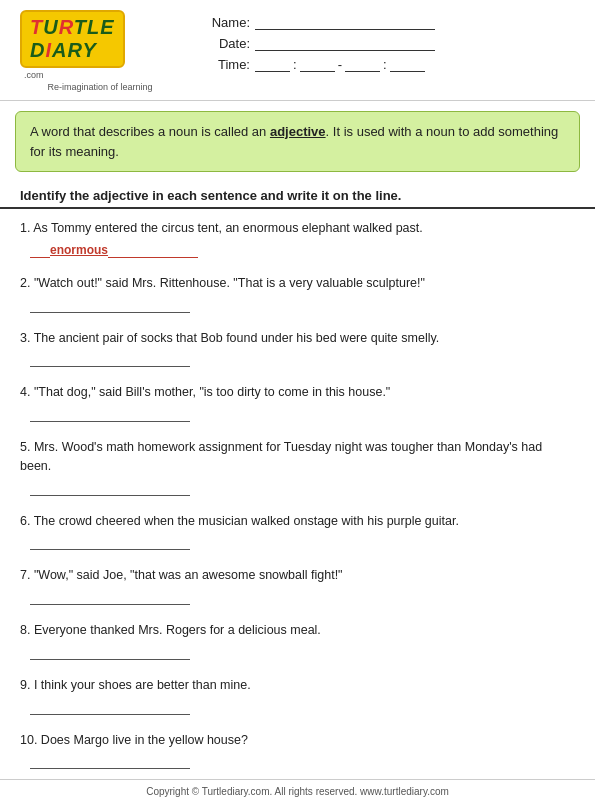 Image resolution: width=595 pixels, height=800 pixels. What do you see at coordinates (388, 43) in the screenshot?
I see `date-row: Date:` at bounding box center [388, 43].